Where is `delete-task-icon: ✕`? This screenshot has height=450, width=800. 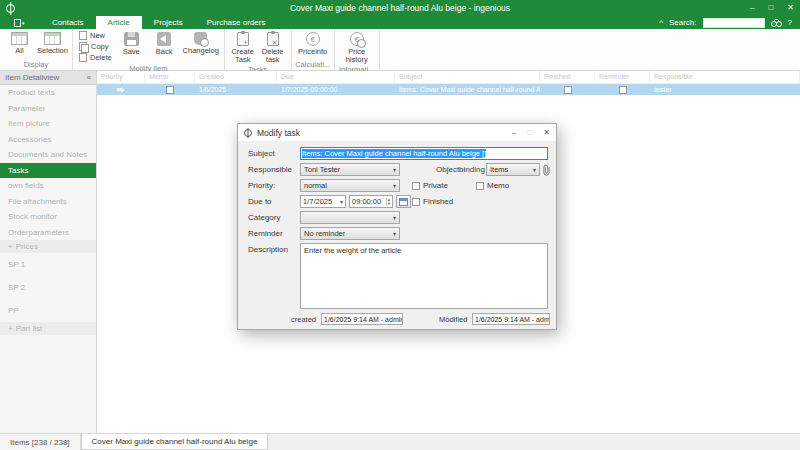 delete-task-icon: ✕ is located at coordinates (273, 39).